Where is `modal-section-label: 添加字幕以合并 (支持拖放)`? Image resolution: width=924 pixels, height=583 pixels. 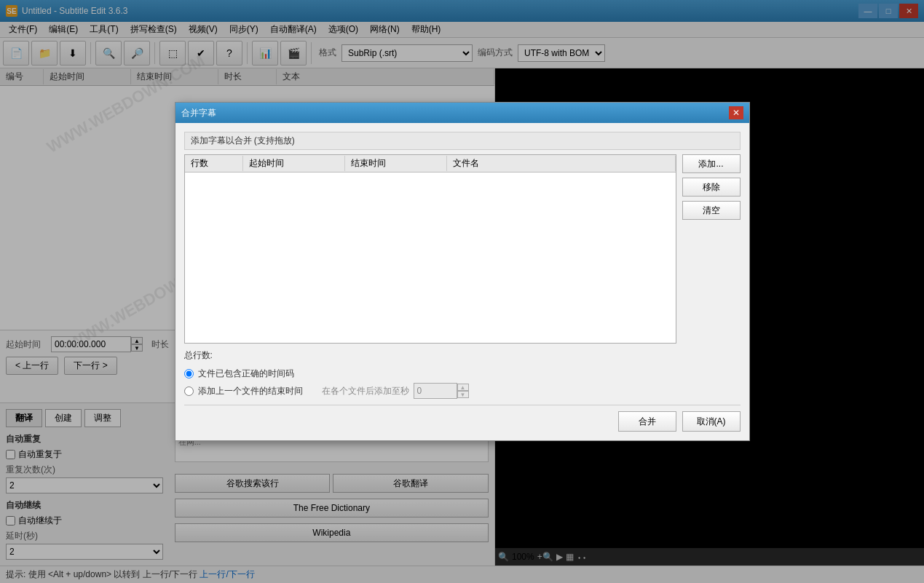 modal-section-label: 添加字幕以合并 (支持拖放) is located at coordinates (462, 141).